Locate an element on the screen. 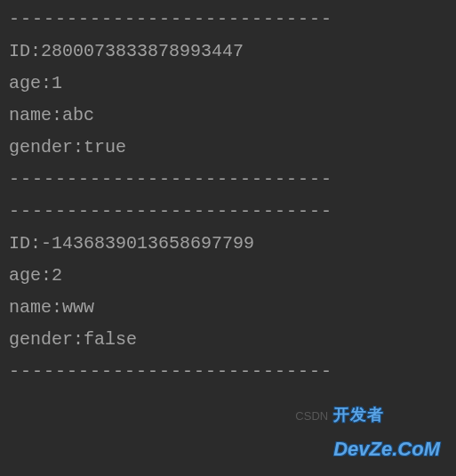 This screenshot has width=456, height=476. record-gender-line: gender:true is located at coordinates (228, 148).